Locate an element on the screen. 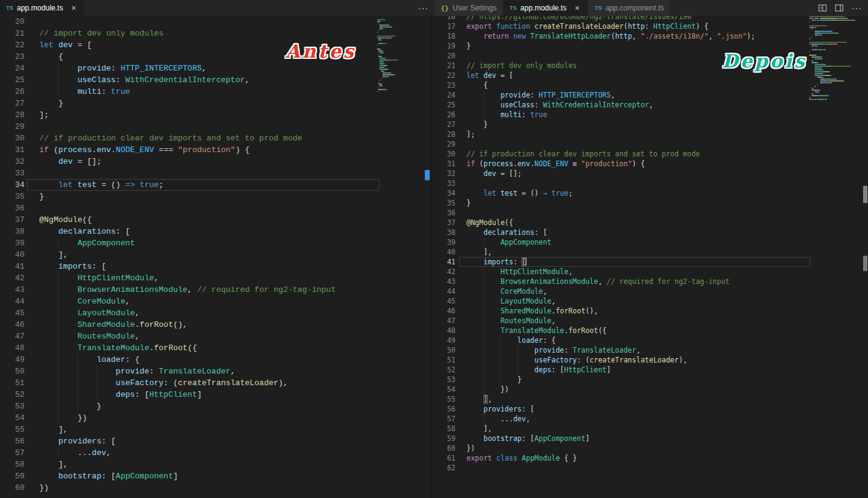 The image size is (868, 498). line-number: 40 is located at coordinates (445, 252).